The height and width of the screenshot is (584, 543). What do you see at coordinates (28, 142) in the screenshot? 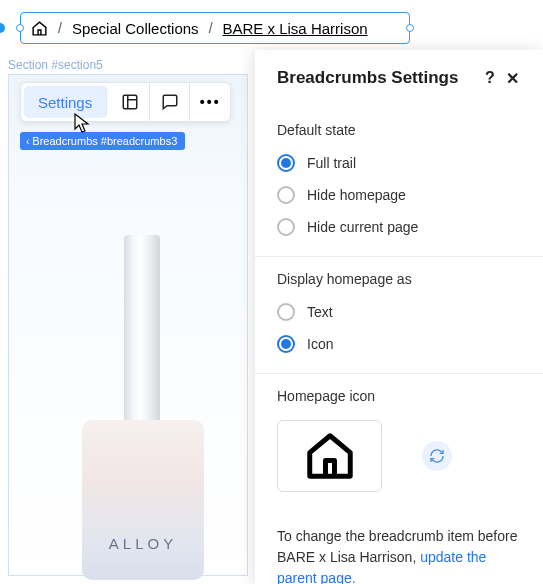
I see `chevron-left-icon: ‹` at bounding box center [28, 142].